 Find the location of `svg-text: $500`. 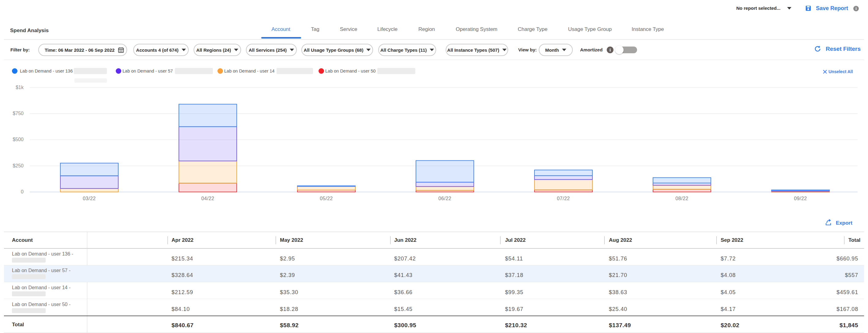

svg-text: $500 is located at coordinates (18, 139).